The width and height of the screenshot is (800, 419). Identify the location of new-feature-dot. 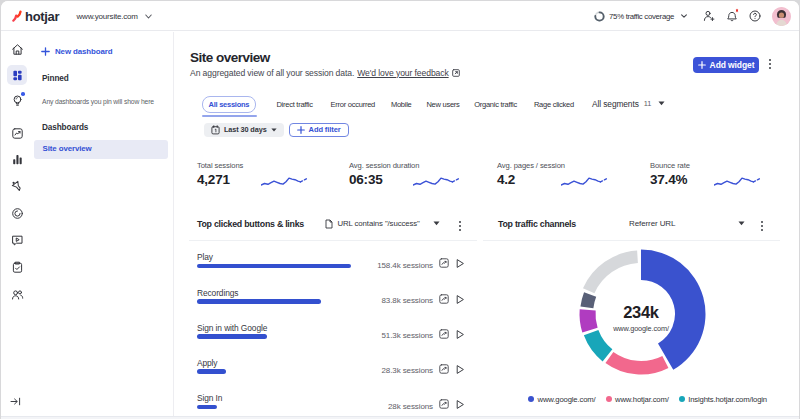
(23, 94).